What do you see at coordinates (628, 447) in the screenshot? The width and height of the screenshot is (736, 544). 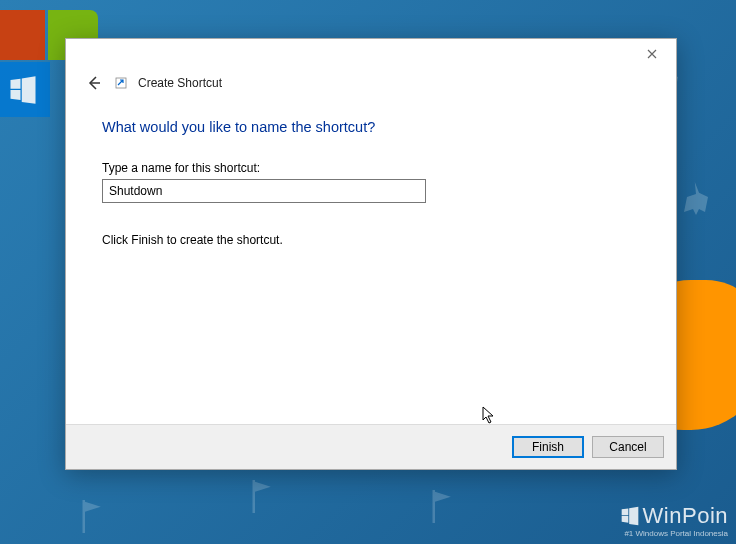 I see `cancel-button: Cancel` at bounding box center [628, 447].